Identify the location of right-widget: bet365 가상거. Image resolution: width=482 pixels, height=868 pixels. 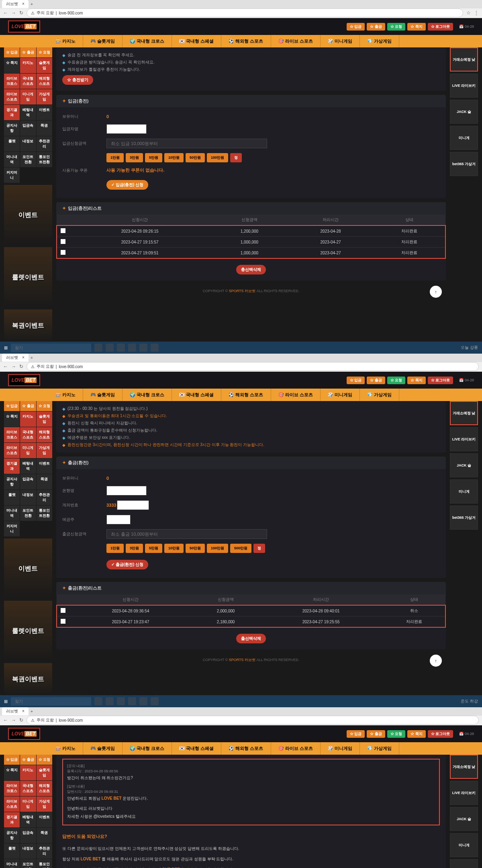
(464, 164).